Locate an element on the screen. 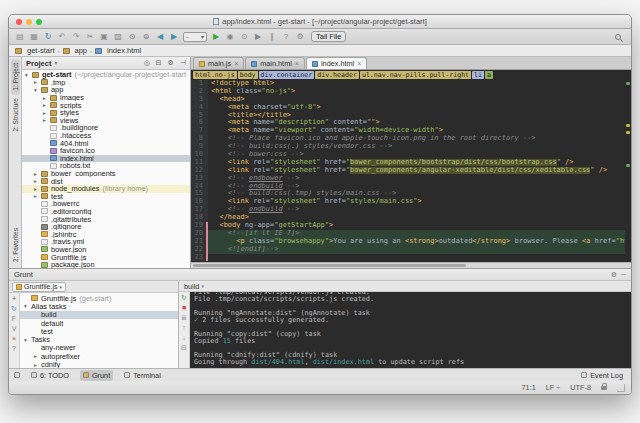 The image size is (640, 423). replace-icon: ⊜ is located at coordinates (146, 36).